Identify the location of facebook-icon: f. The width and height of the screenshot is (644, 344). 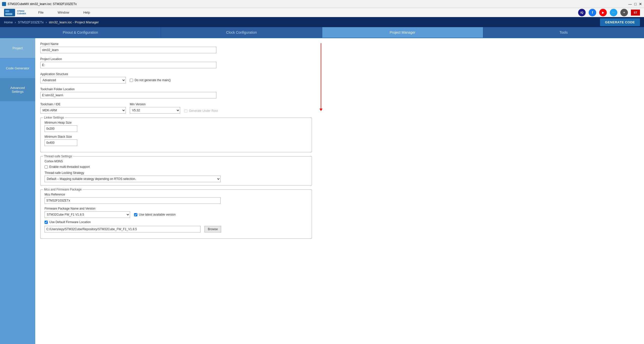
(592, 13).